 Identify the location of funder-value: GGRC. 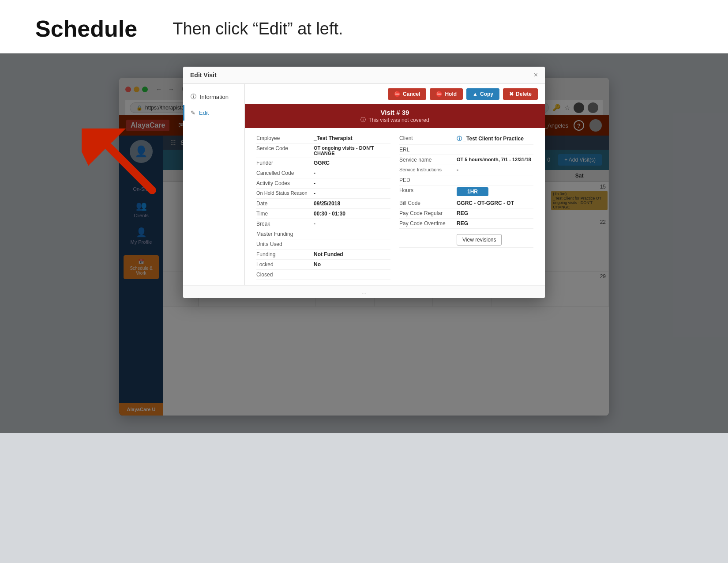
(322, 163).